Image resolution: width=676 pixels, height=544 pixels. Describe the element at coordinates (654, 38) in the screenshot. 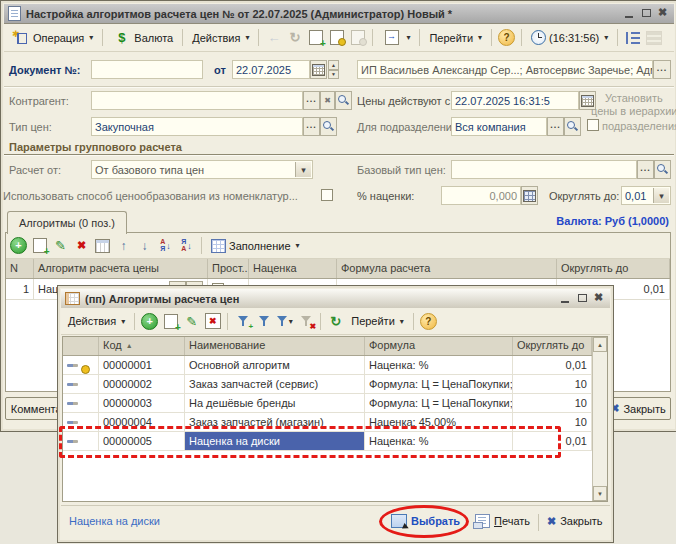

I see `rows-icon` at that location.